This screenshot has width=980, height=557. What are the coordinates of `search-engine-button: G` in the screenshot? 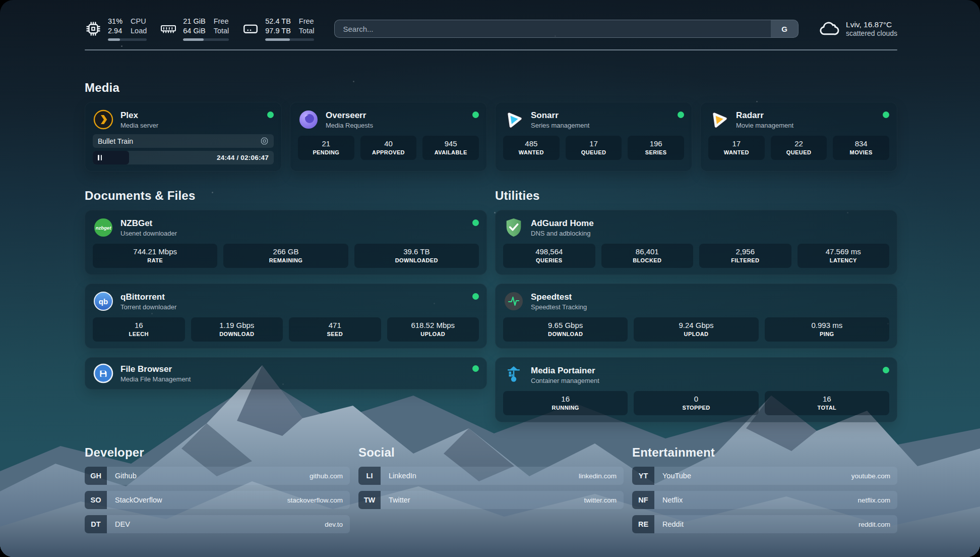 It's located at (784, 29).